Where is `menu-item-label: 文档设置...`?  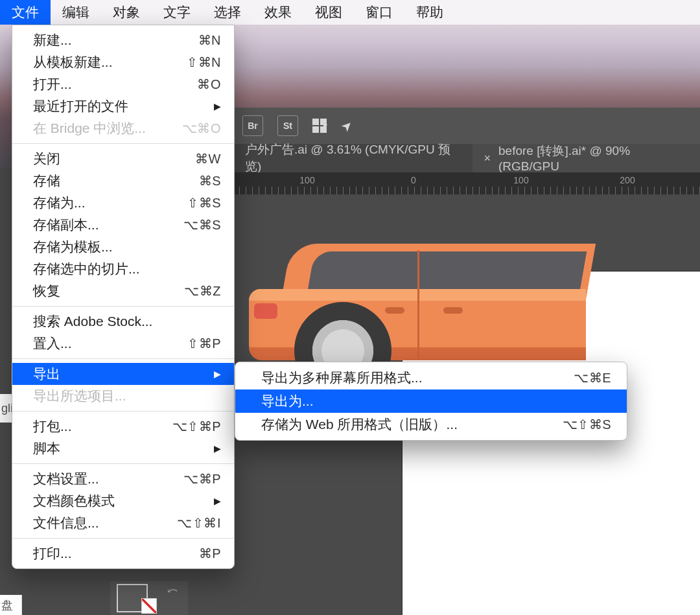 menu-item-label: 文档设置... is located at coordinates (66, 479).